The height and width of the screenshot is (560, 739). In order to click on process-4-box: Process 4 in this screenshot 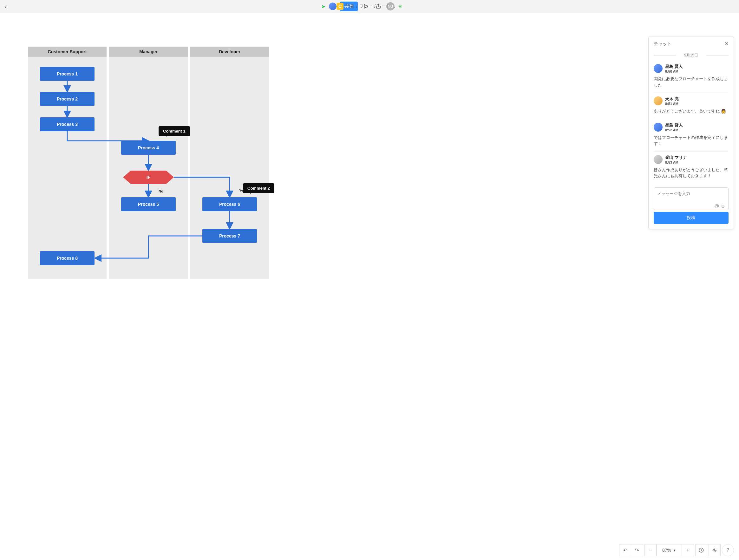, I will do `click(148, 148)`.